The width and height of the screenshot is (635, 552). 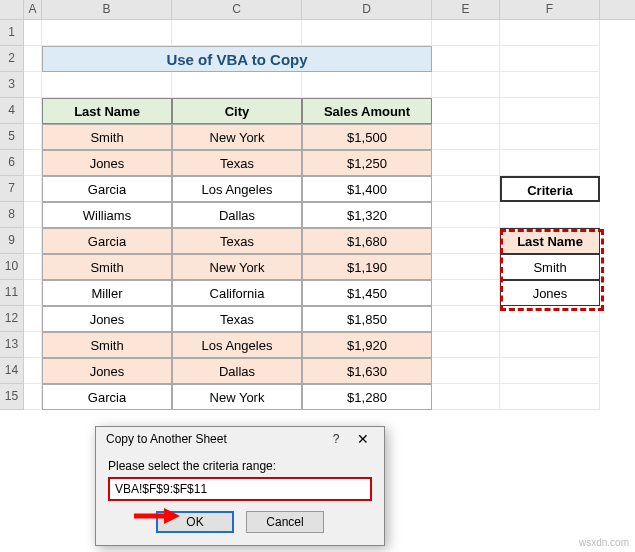 What do you see at coordinates (237, 189) in the screenshot?
I see `table-cell-city: Los Angeles` at bounding box center [237, 189].